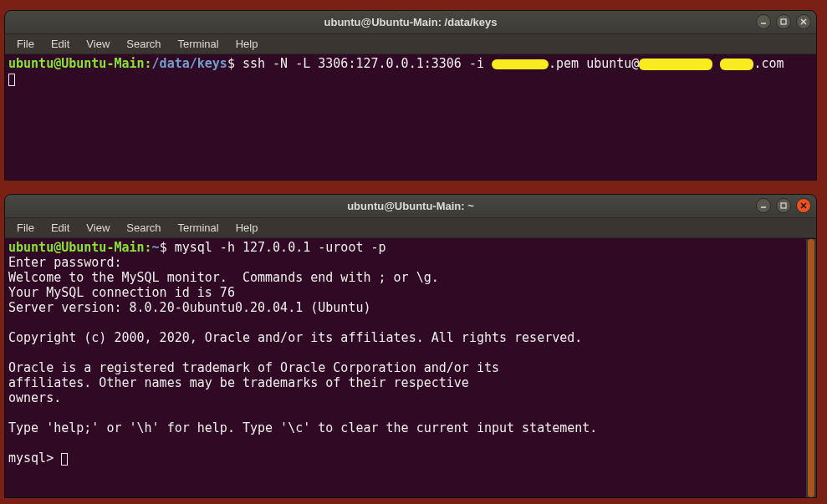  What do you see at coordinates (65, 262) in the screenshot?
I see `output-line: Enter password:` at bounding box center [65, 262].